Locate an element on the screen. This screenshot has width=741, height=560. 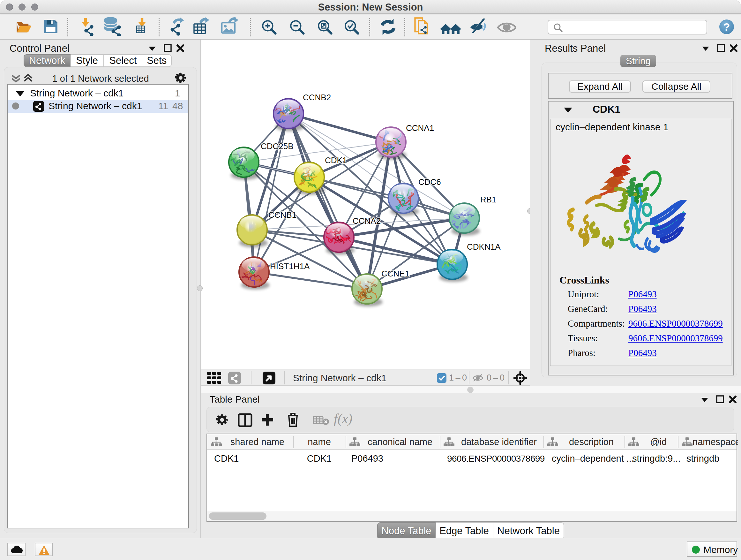
svg-text: CCNA2 is located at coordinates (366, 221).